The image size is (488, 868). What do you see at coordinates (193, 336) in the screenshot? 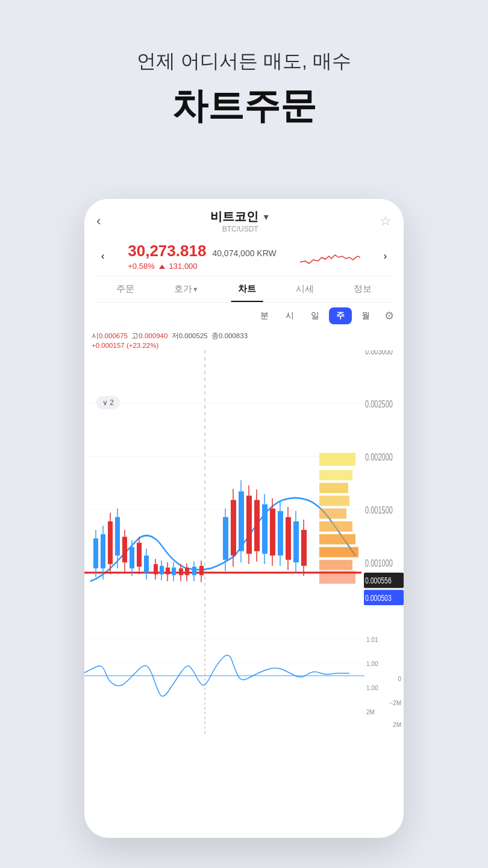
I see `low-val: 0.000525` at bounding box center [193, 336].